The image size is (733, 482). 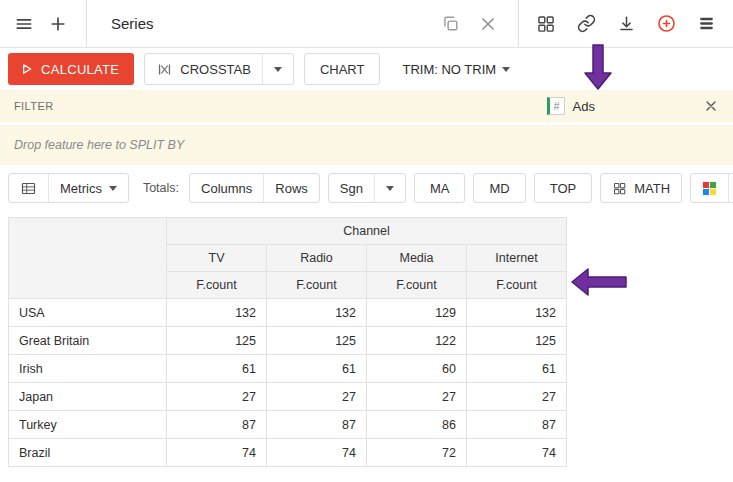 What do you see at coordinates (599, 282) in the screenshot?
I see `annotation-arrow-left-icon` at bounding box center [599, 282].